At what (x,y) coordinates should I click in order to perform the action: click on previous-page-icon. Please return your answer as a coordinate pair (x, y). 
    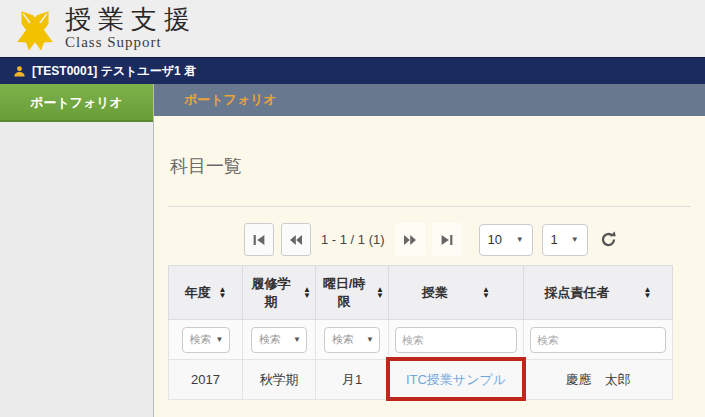
    Looking at the image, I should click on (296, 240).